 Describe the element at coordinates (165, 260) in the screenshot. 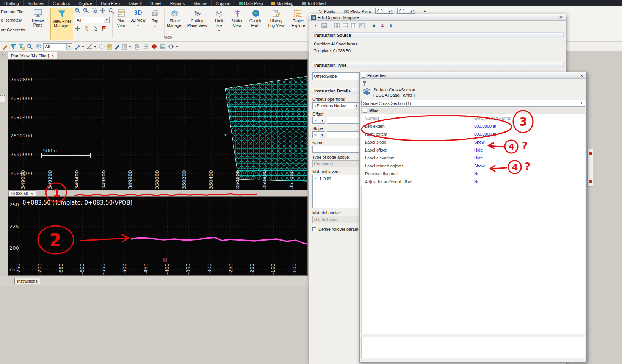

I see `selection-marker` at that location.